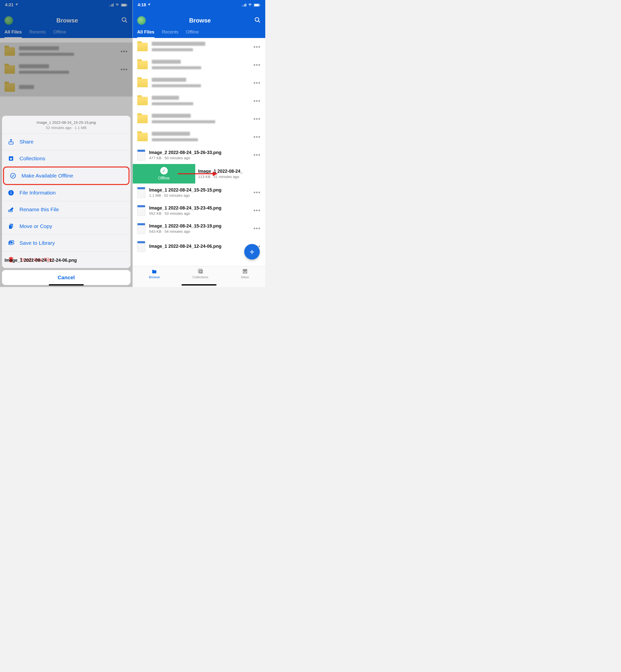 The height and width of the screenshot is (672, 621). I want to click on location-icon, so click(149, 5).